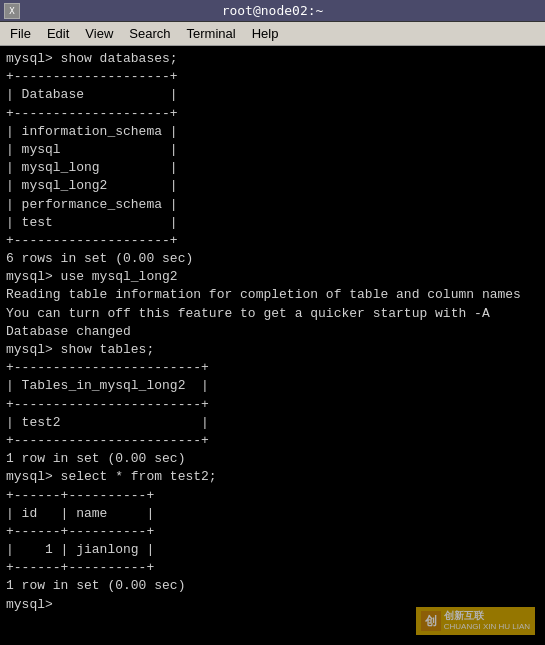 This screenshot has width=545, height=645. Describe the element at coordinates (487, 621) in the screenshot. I see `watermark-text: 创新互联 CHUANGI XIN HU LIAN` at that location.